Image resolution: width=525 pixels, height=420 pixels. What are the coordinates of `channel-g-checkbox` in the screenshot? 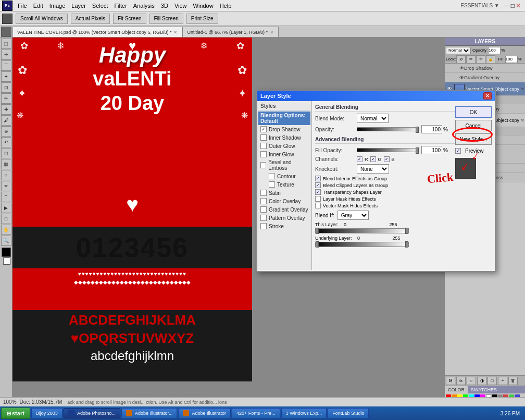 It's located at (373, 159).